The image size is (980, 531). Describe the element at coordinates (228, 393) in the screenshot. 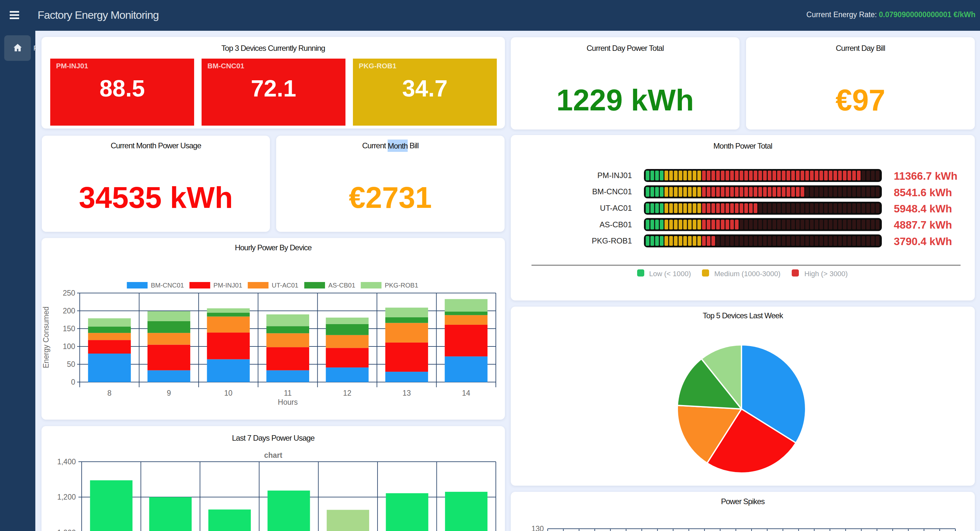

I see `svg-text: 10` at that location.